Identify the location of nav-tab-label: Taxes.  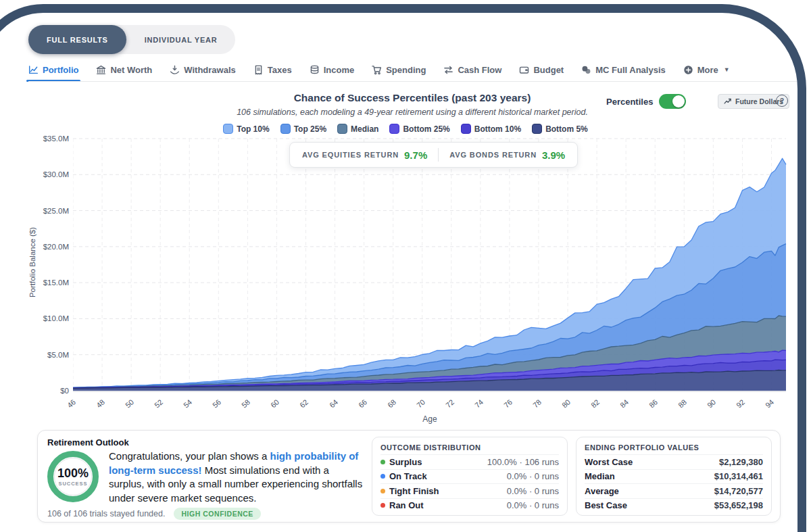
(280, 70).